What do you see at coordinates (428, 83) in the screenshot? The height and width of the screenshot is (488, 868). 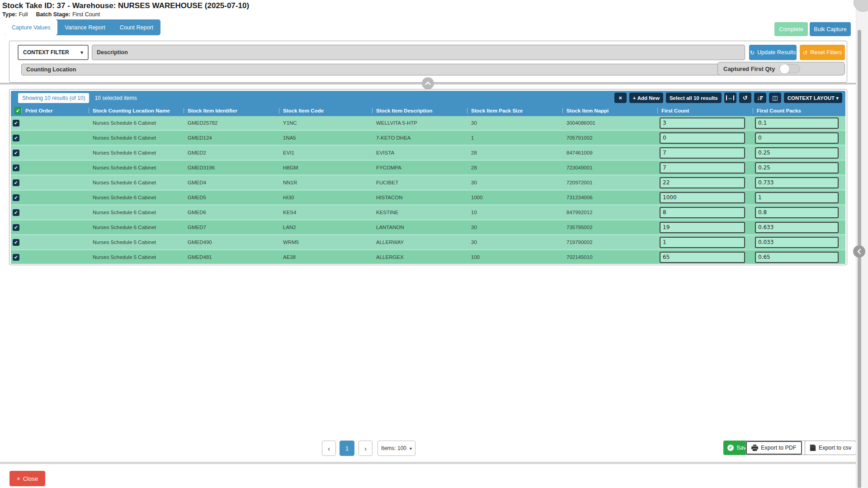 I see `chevron-up-icon` at bounding box center [428, 83].